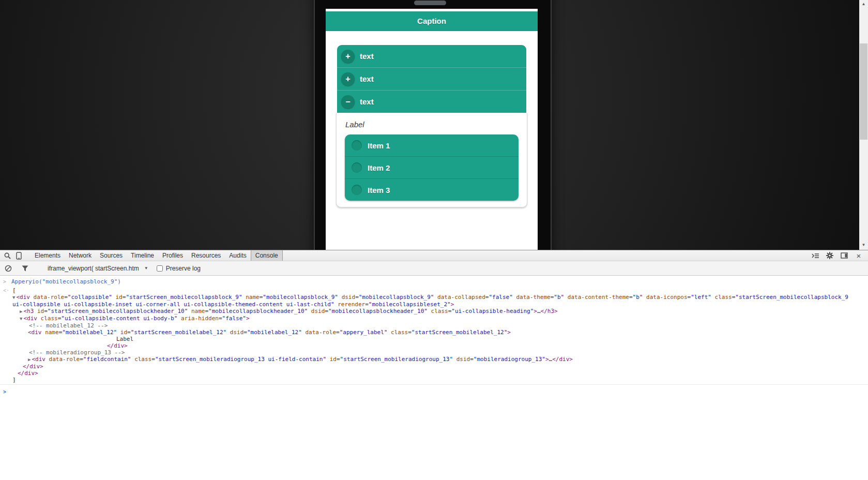 The width and height of the screenshot is (868, 480). I want to click on devtools-tab-bar: ElementsNetworkSourcesTimelineProfilesRe…, so click(157, 256).